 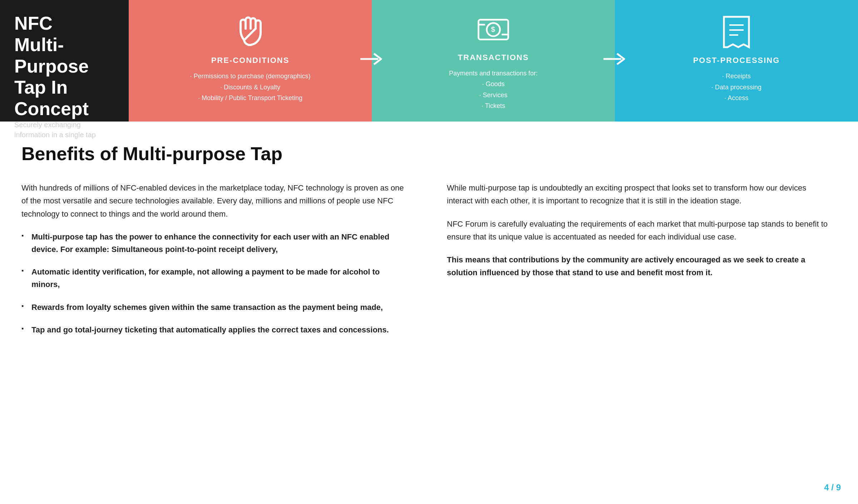 What do you see at coordinates (736, 61) in the screenshot?
I see `postprocessing-panel: POST-PROCESSING · Receipts · Data proces…` at bounding box center [736, 61].